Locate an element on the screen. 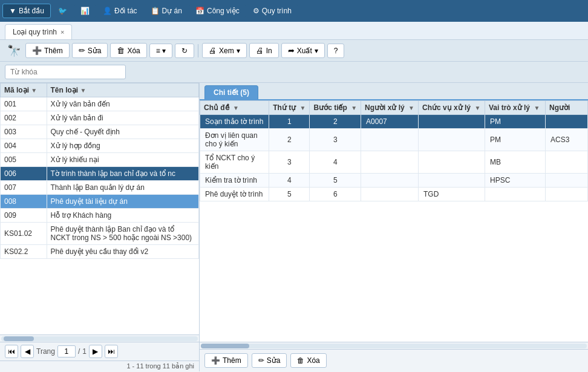  detail-table-row: Phê duyệt tờ trình 5 6 TGD is located at coordinates (394, 195).